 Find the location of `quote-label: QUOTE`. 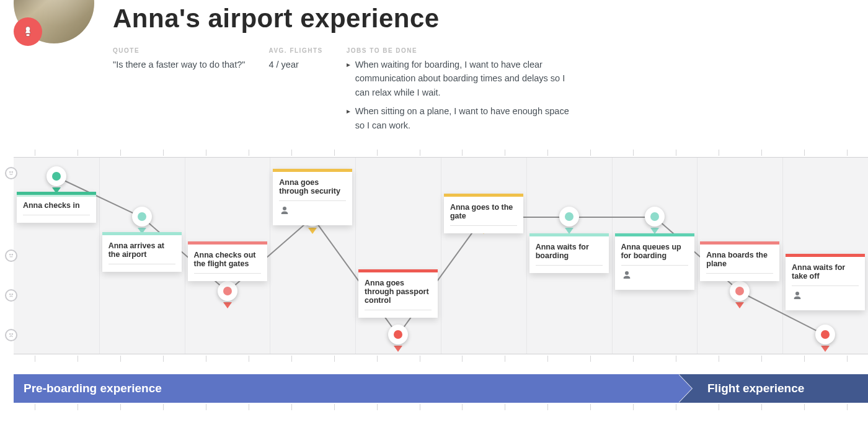

quote-label: QUOTE is located at coordinates (179, 51).